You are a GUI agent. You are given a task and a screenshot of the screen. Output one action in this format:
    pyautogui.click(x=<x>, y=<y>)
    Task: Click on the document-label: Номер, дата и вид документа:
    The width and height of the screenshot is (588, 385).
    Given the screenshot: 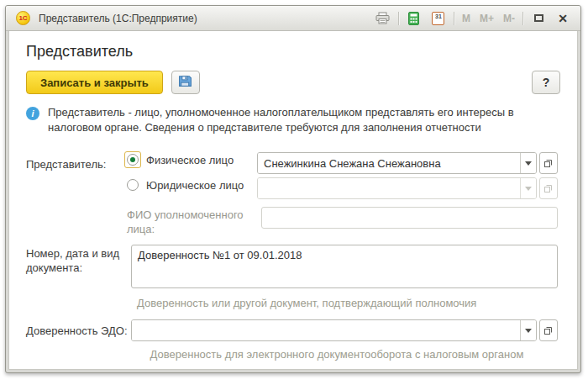 What is the action you would take?
    pyautogui.click(x=76, y=261)
    